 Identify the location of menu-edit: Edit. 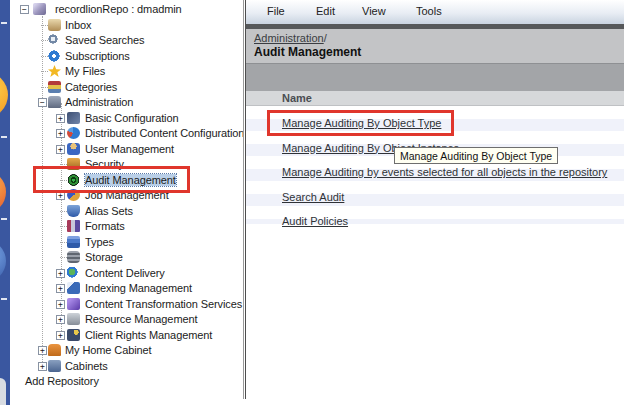
(326, 11).